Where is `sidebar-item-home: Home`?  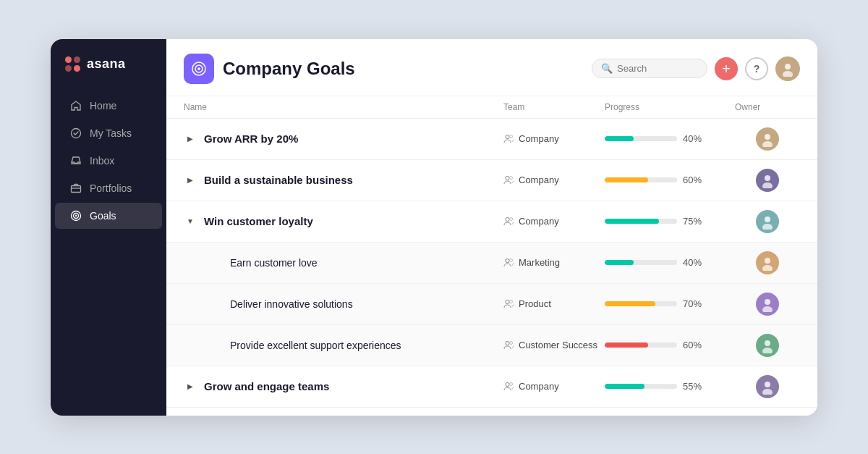
sidebar-item-home: Home is located at coordinates (109, 106).